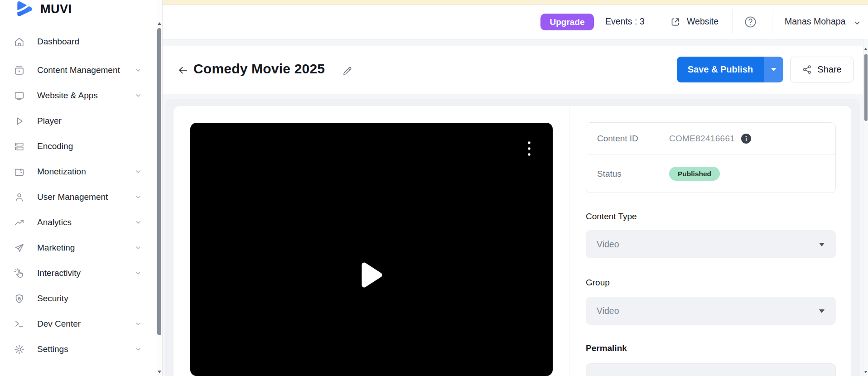  I want to click on monitor-icon, so click(19, 96).